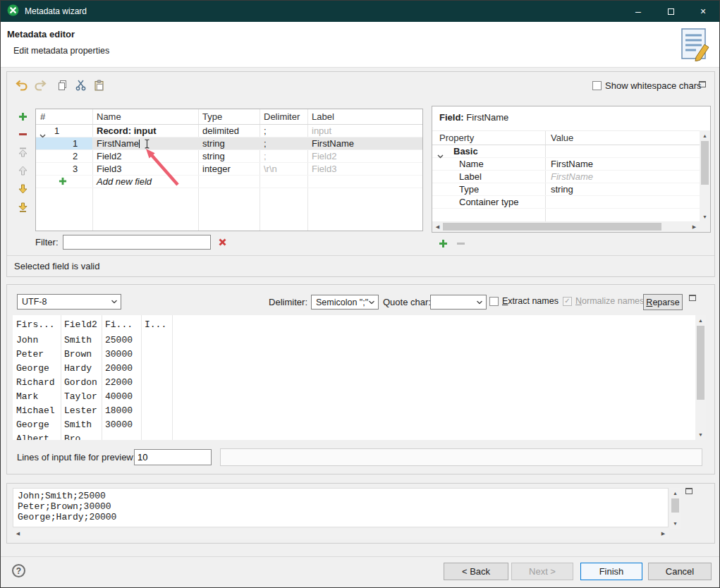  What do you see at coordinates (566, 202) in the screenshot?
I see `property-row-container-type: Container type` at bounding box center [566, 202].